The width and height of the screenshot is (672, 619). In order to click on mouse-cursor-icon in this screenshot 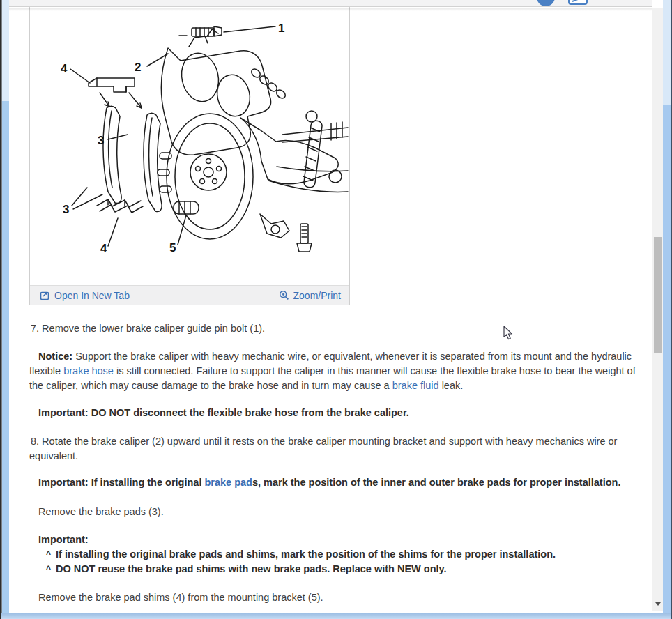, I will do `click(508, 333)`.